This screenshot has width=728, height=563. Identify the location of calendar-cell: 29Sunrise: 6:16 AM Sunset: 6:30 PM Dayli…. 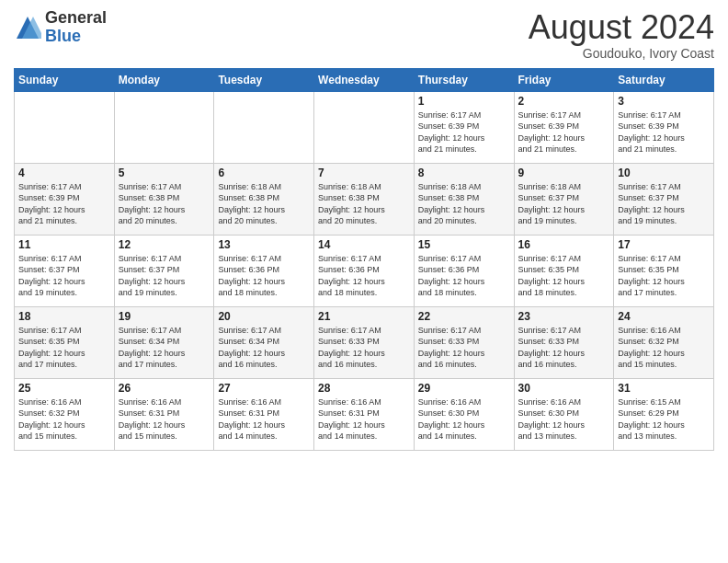
(463, 414).